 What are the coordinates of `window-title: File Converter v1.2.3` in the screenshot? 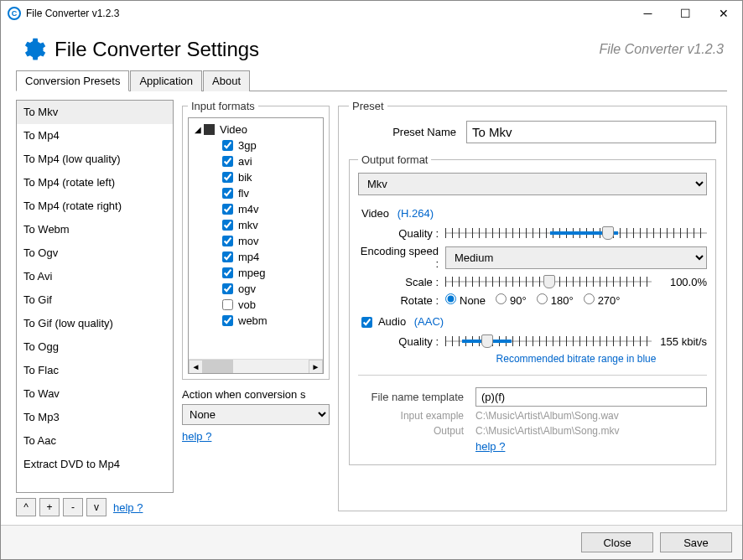 It's located at (327, 13).